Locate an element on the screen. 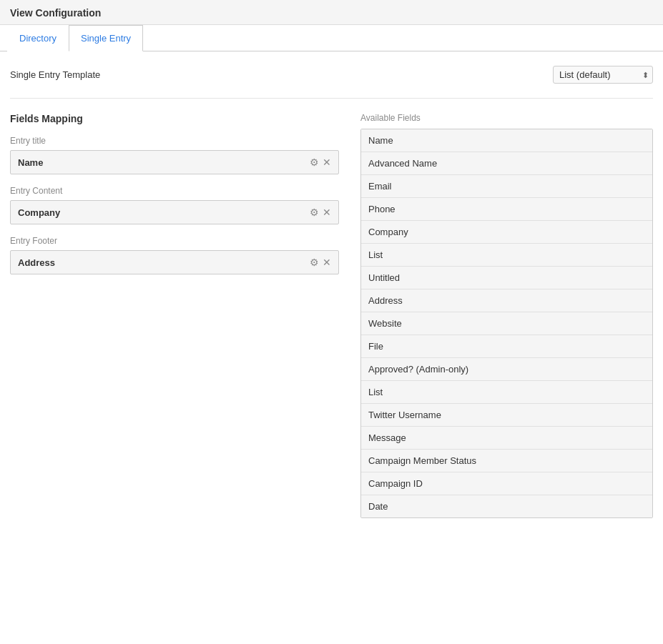  fields-mapping-title: Fields Mapping is located at coordinates (175, 119).